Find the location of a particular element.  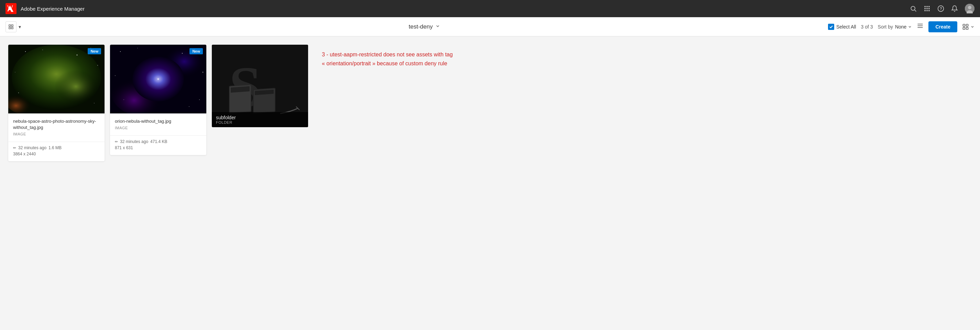

card-modified: ✏ 32 minutes ago 1.6 MB is located at coordinates (56, 148).